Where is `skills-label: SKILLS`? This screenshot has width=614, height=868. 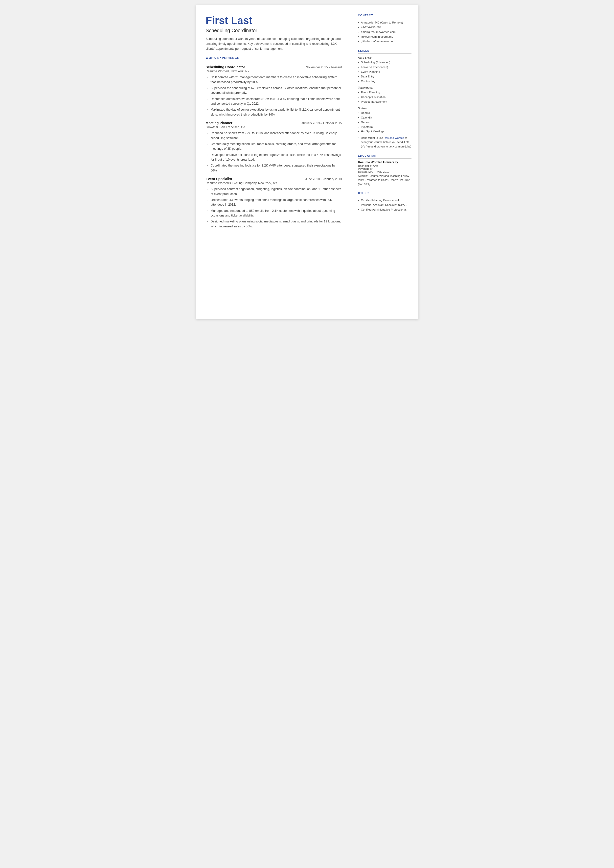
skills-label: SKILLS is located at coordinates (385, 51).